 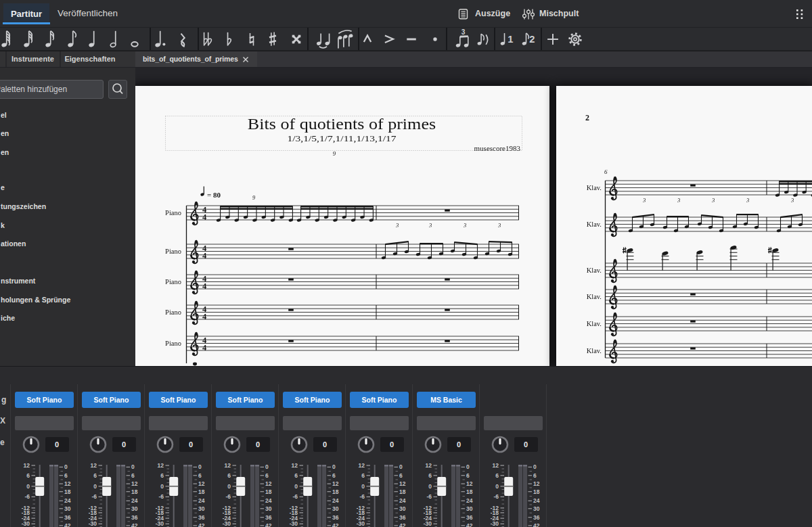 I want to click on svg-text: = 80, so click(x=214, y=195).